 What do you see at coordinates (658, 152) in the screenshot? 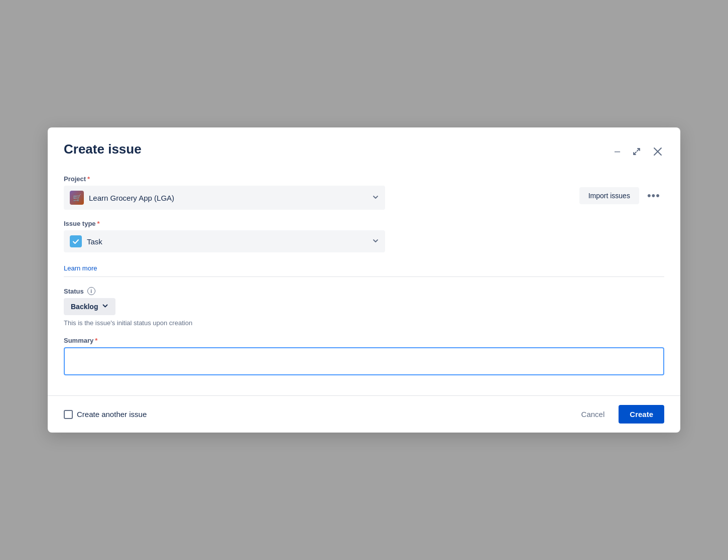
I see `close-icon` at bounding box center [658, 152].